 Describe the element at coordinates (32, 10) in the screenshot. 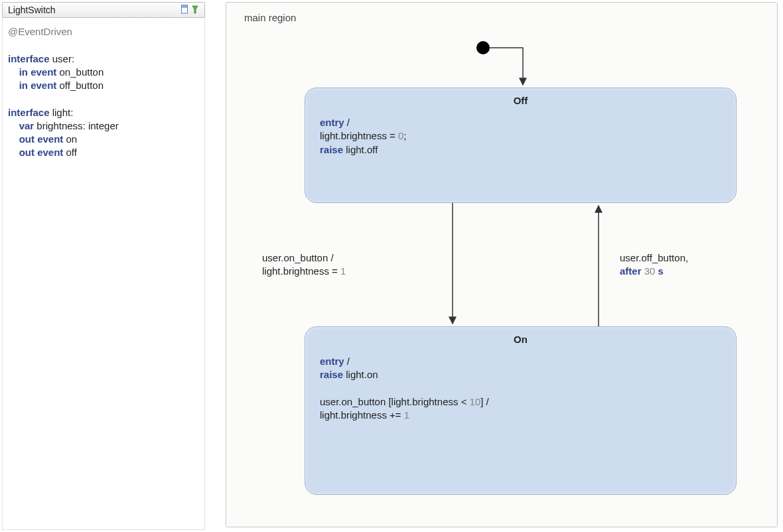

I see `definition-title: LightSwitch` at that location.